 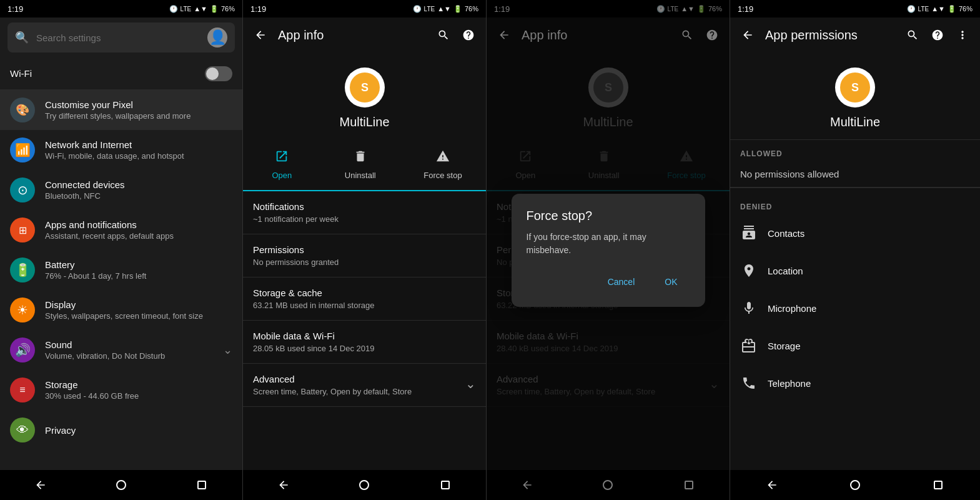 What do you see at coordinates (118, 38) in the screenshot?
I see `search-input` at bounding box center [118, 38].